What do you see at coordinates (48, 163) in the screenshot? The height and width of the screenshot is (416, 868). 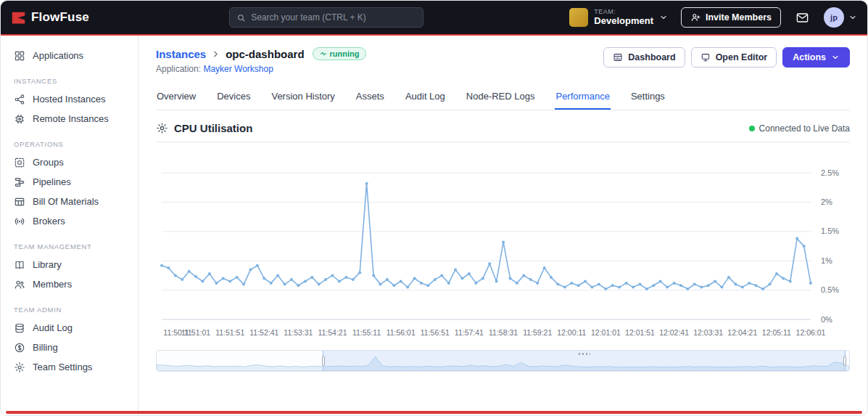 I see `sidebar-item-label: Groups` at bounding box center [48, 163].